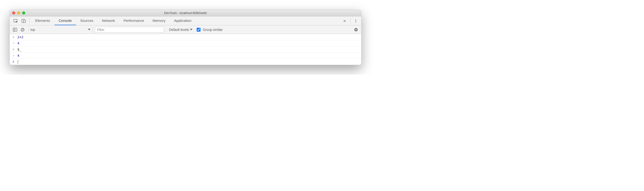 The height and width of the screenshot is (191, 644). I want to click on tab-console: Console, so click(65, 21).